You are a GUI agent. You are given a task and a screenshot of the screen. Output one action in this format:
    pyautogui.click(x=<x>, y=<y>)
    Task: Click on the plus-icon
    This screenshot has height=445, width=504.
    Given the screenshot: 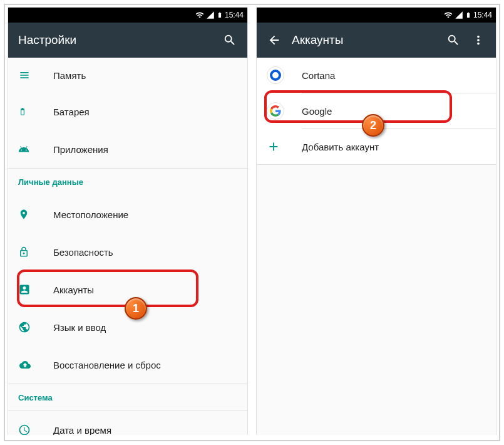 What is the action you would take?
    pyautogui.click(x=274, y=147)
    